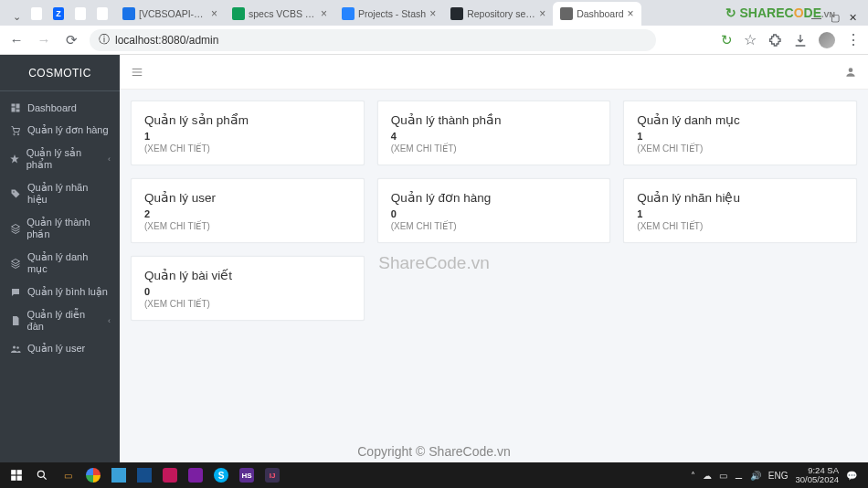 This screenshot has width=868, height=488. Describe the element at coordinates (58, 14) in the screenshot. I see `tab-favicon: Z` at that location.